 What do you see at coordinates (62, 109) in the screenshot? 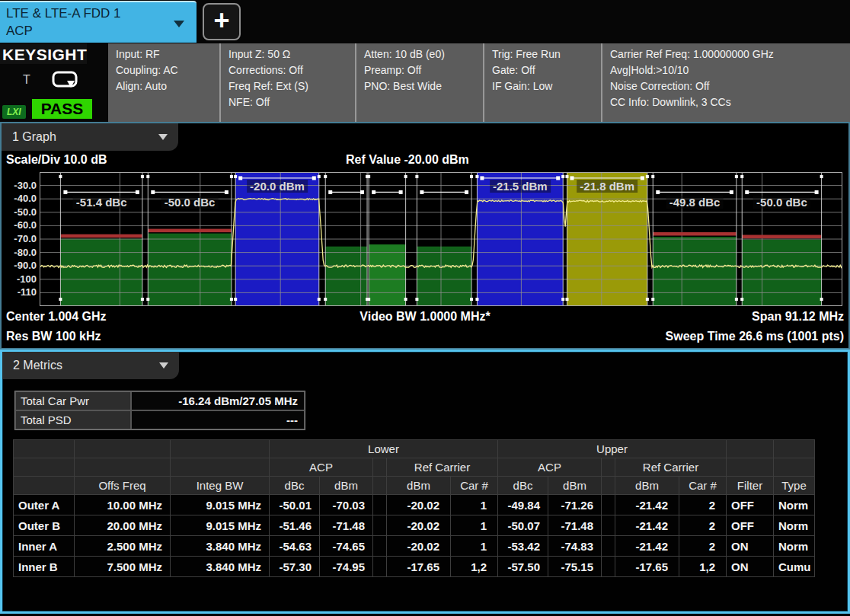
I see `pass-status-badge: PASS` at bounding box center [62, 109].